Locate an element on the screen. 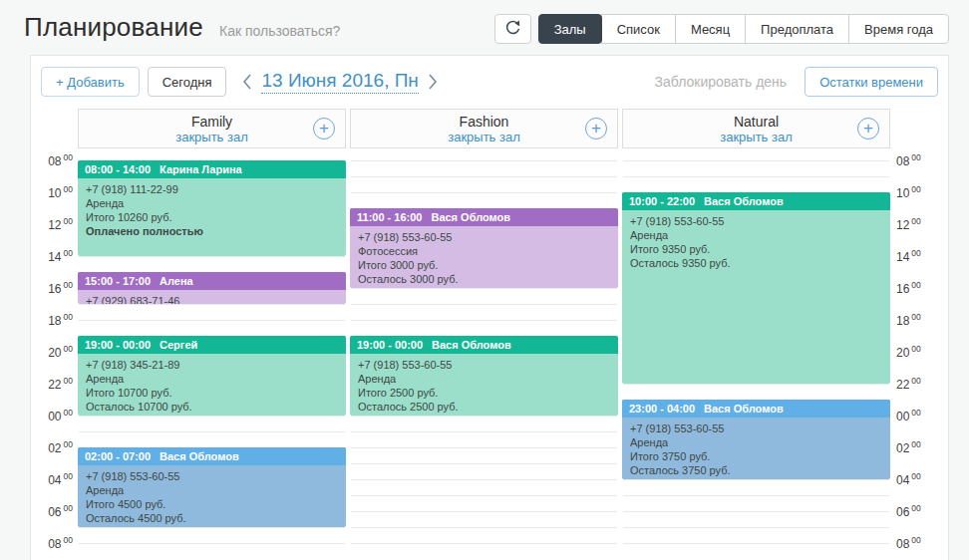 The height and width of the screenshot is (560, 969). event-detail-line: +7 (918) 111-22-99 is located at coordinates (211, 189).